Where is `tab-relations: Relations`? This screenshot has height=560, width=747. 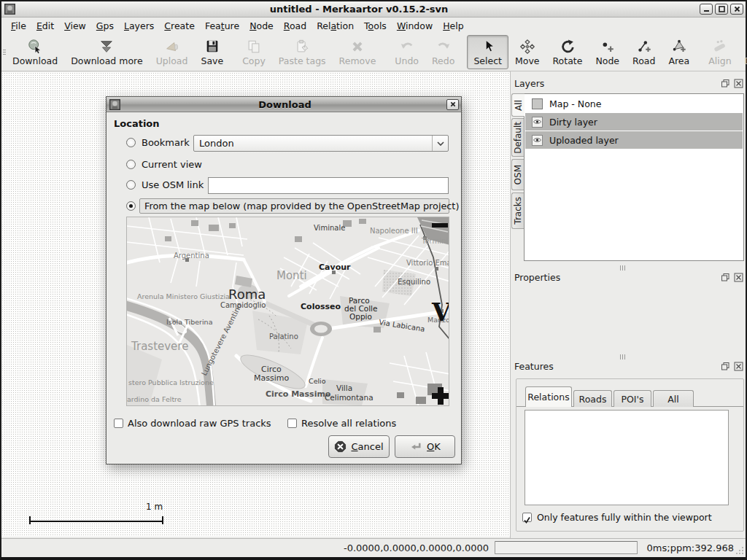 tab-relations: Relations is located at coordinates (549, 397).